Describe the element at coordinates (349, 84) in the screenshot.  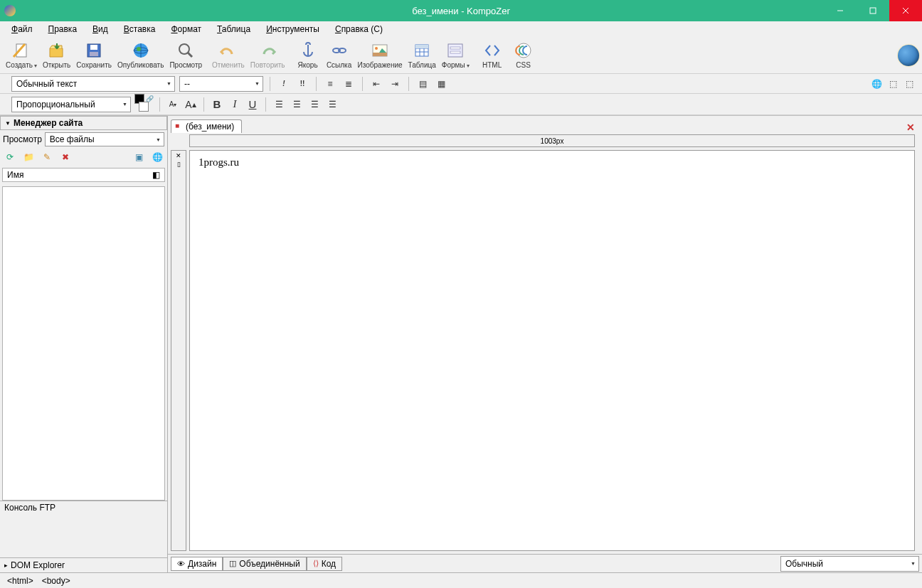
I see `numbered-list-button: ≣` at that location.